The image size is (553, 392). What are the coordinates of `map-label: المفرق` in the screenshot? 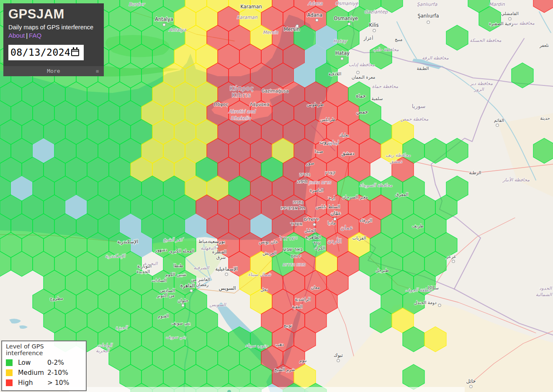 It's located at (402, 194).